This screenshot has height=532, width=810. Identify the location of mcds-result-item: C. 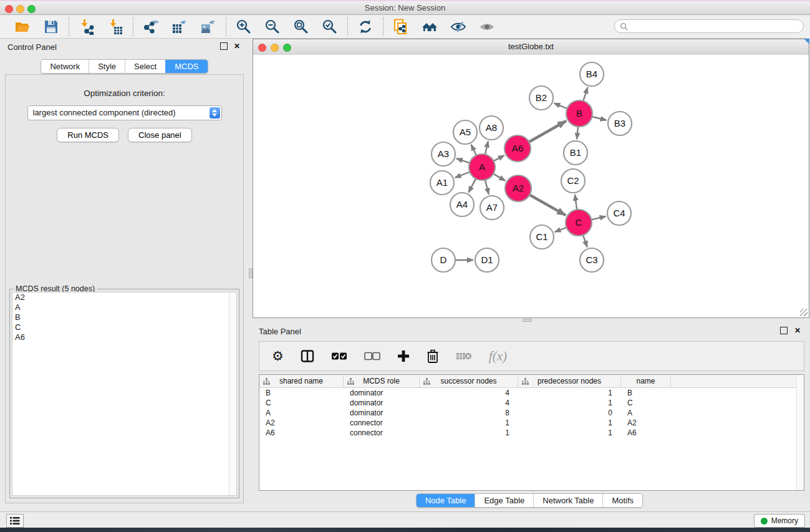
(125, 327).